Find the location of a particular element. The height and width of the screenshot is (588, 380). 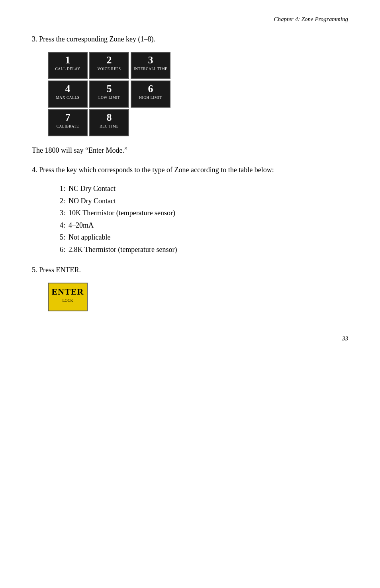

key-number-4: 4 is located at coordinates (68, 89).